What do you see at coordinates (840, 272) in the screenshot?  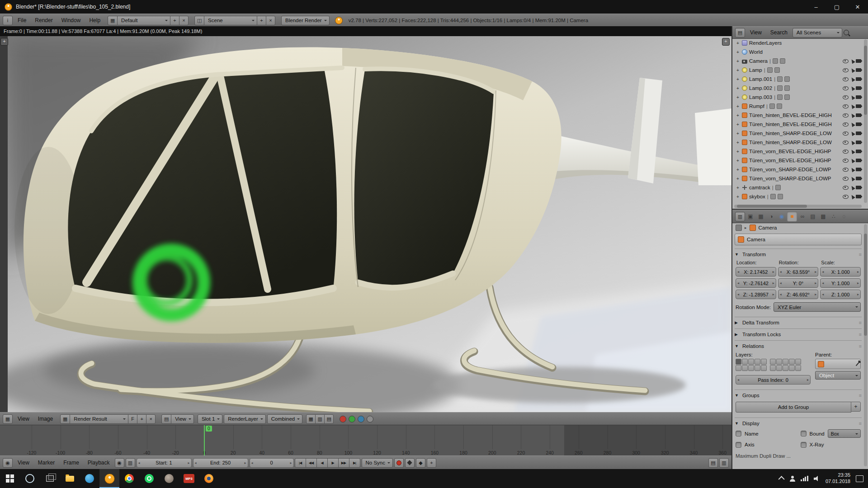 I see `scale-x-field: X: 1.000` at bounding box center [840, 272].